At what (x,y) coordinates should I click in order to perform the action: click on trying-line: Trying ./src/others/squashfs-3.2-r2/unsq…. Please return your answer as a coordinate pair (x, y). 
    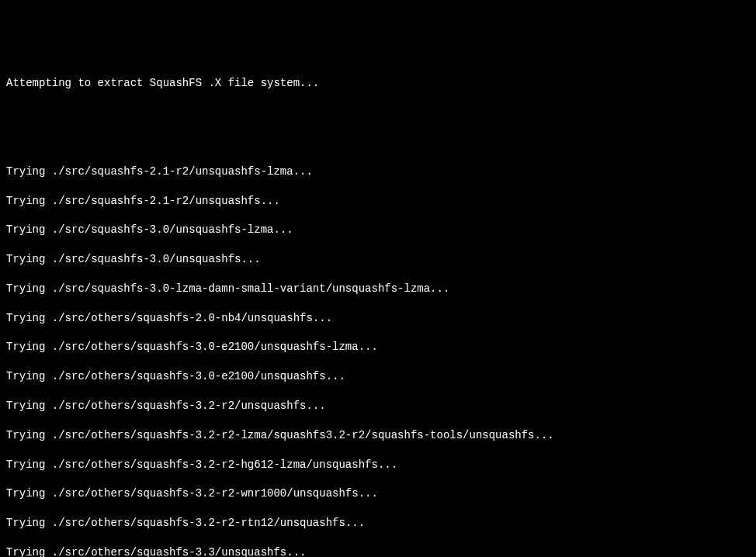
    Looking at the image, I should click on (378, 407).